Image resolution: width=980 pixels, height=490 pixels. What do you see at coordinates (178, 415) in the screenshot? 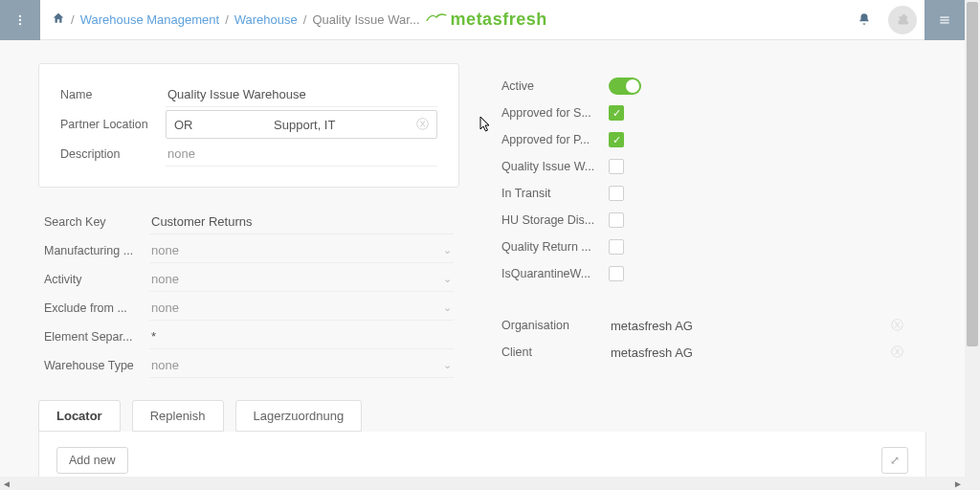
I see `tab-replenish: Replenish` at bounding box center [178, 415].